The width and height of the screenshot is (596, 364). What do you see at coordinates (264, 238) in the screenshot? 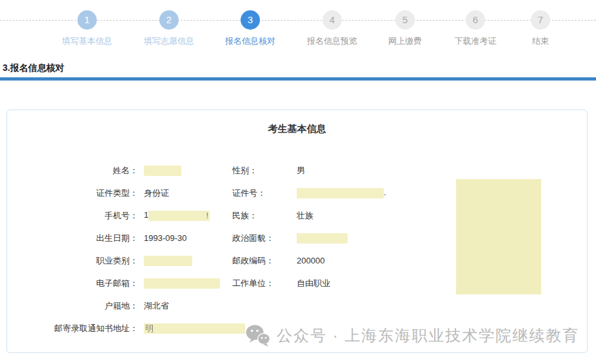
I see `field-label-political-status: 政治面貌：` at bounding box center [264, 238].